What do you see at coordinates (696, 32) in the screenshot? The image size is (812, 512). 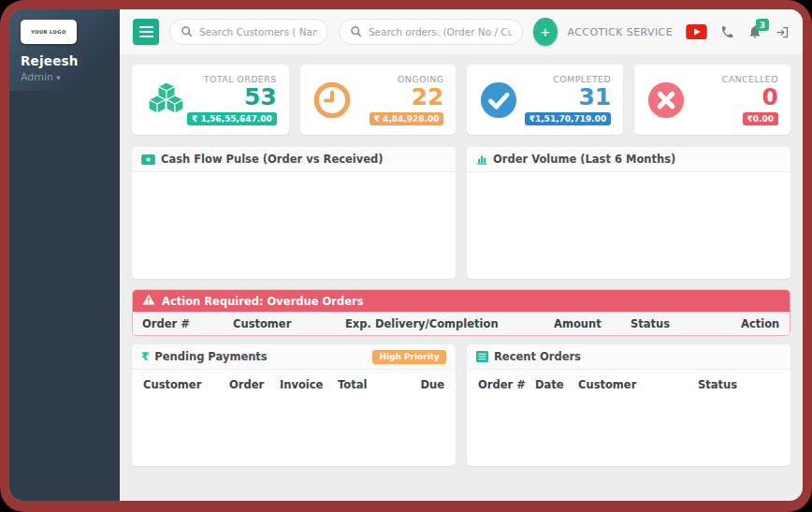 I see `youtube-icon` at bounding box center [696, 32].